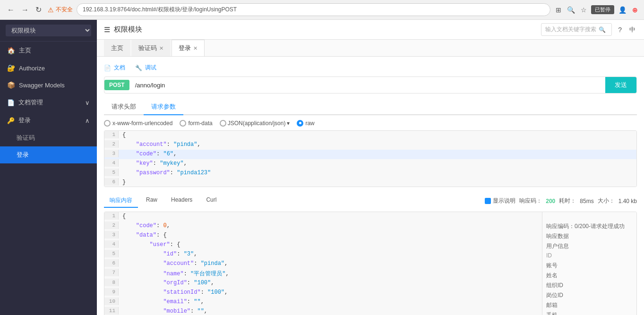  What do you see at coordinates (42, 85) in the screenshot?
I see `sidebar-item-label: Swagger Models` at bounding box center [42, 85].